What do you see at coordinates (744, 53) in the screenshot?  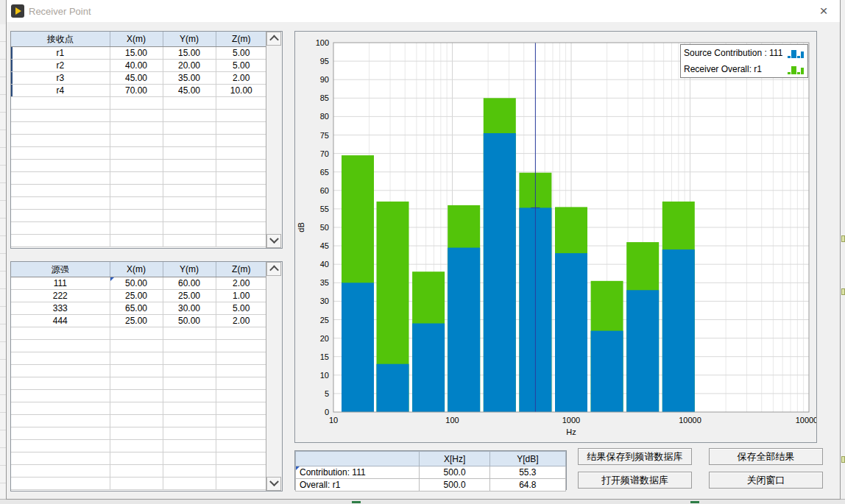 I see `legend-item: Source Contribution : 111` at bounding box center [744, 53].